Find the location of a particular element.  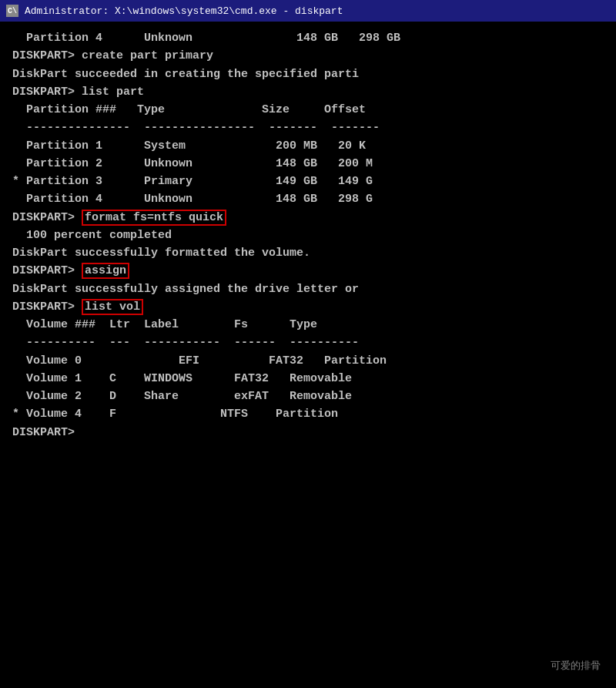

vol-header: Volume ### Ltr Label Fs Type is located at coordinates (308, 325).